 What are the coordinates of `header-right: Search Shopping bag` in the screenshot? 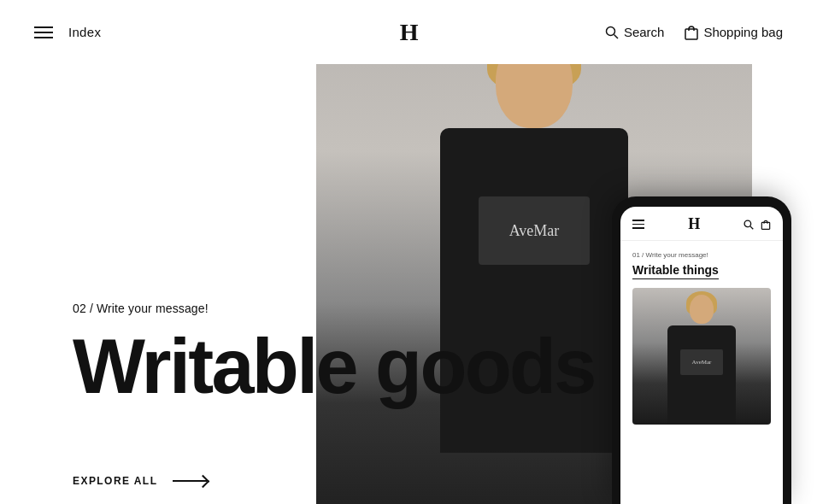 It's located at (694, 32).